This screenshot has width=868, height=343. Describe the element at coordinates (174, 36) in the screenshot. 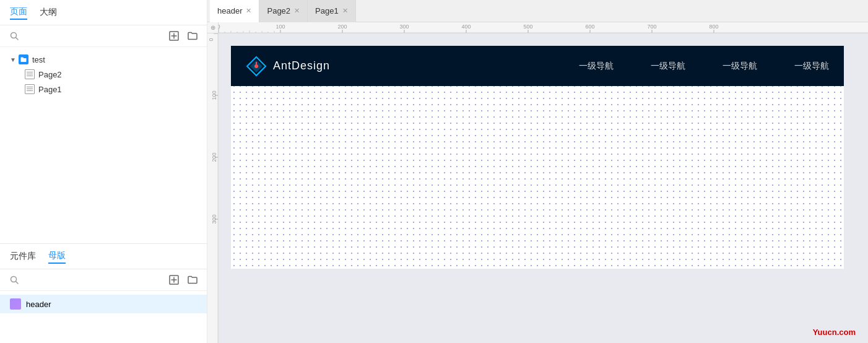

I see `add-page-icon` at that location.